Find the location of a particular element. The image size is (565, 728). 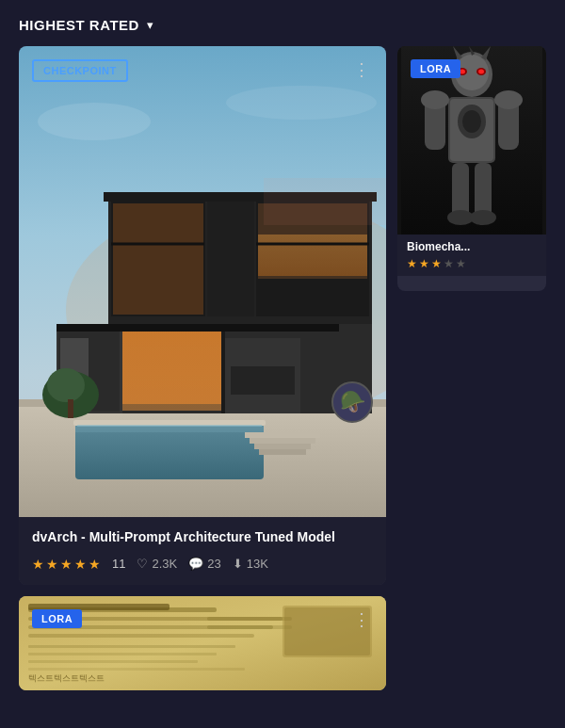

bottom-card-menu-button: ⋮ is located at coordinates (362, 620).